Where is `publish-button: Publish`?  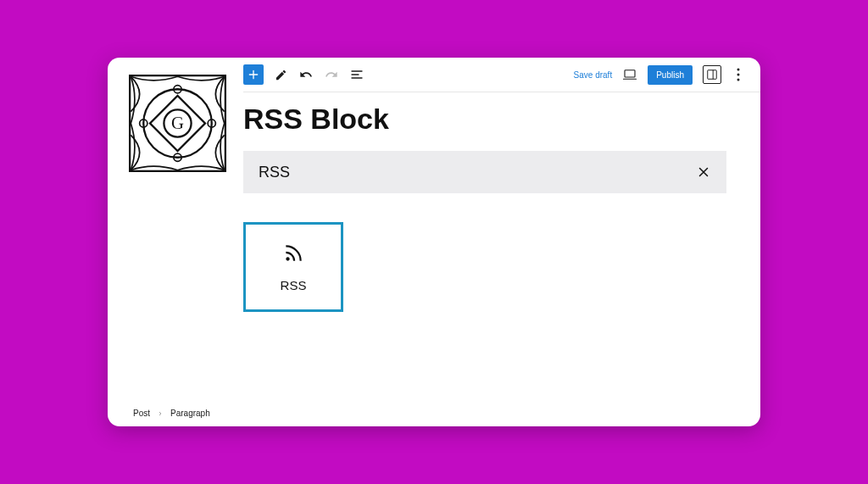
publish-button: Publish is located at coordinates (670, 75).